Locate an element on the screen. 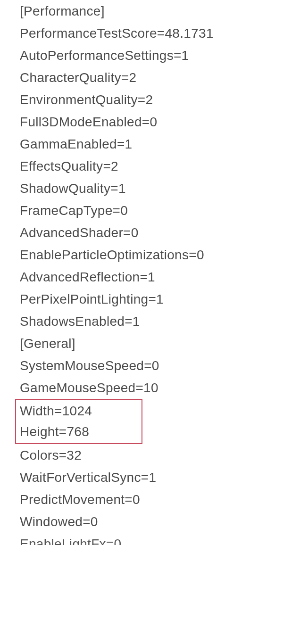 The height and width of the screenshot is (644, 283). config-line: Windowed=0 is located at coordinates (151, 521).